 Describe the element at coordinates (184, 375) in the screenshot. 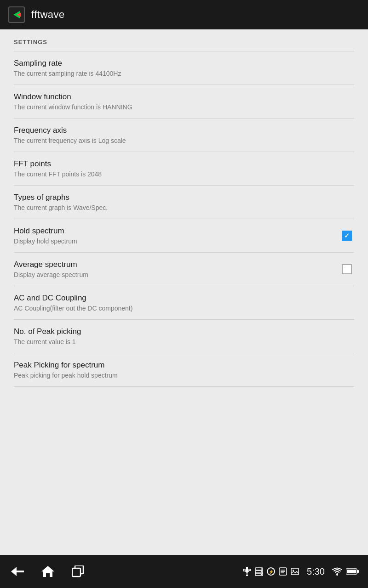

I see `settings-item-subtitle-peak-picking-spectrum: Peak picking for peak hold spectrum` at that location.